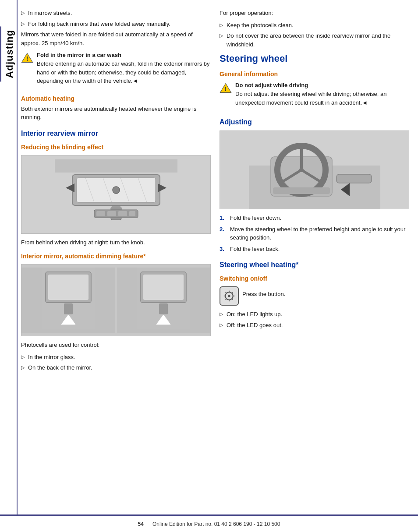 This screenshot has width=418, height=532. Describe the element at coordinates (116, 13) in the screenshot. I see `list-item: ▷ In narrow streets.` at that location.